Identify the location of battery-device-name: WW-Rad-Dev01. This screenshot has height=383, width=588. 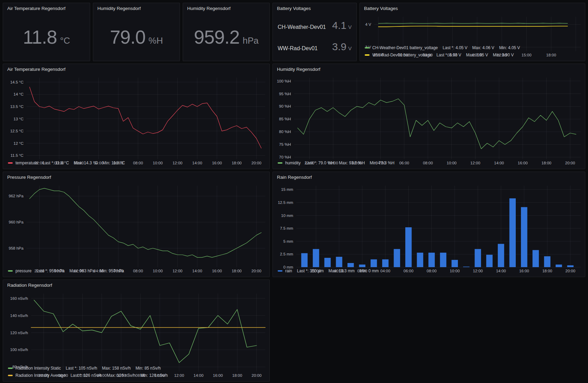
(298, 48).